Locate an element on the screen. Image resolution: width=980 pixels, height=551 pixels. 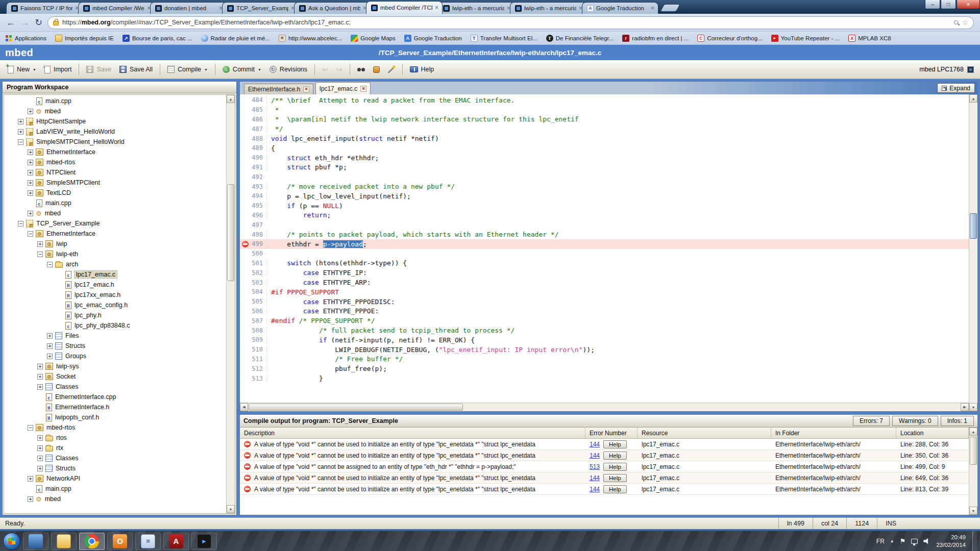
tree-item: +Groups is located at coordinates (115, 356).